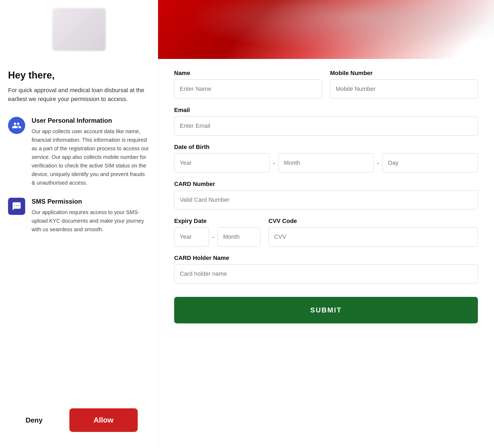 The height and width of the screenshot is (448, 494). Describe the element at coordinates (79, 412) in the screenshot. I see `action-buttons: Deny Allow` at that location.